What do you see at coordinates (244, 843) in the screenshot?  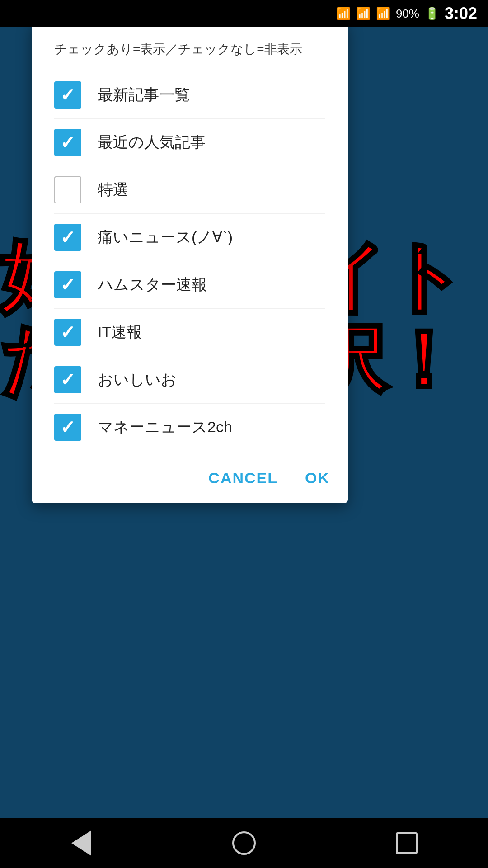 I see `nav-bar` at bounding box center [244, 843].